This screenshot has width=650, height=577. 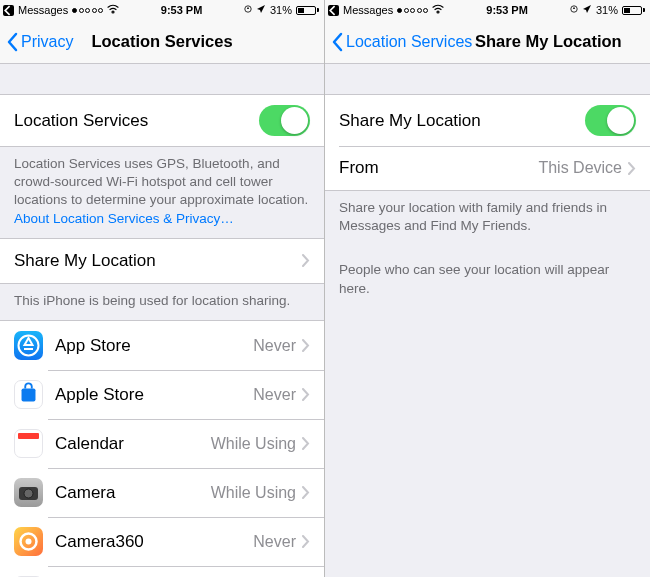 What do you see at coordinates (162, 192) in the screenshot?
I see `location-description: Location Services uses GPS, Bluetooth, a…` at bounding box center [162, 192].